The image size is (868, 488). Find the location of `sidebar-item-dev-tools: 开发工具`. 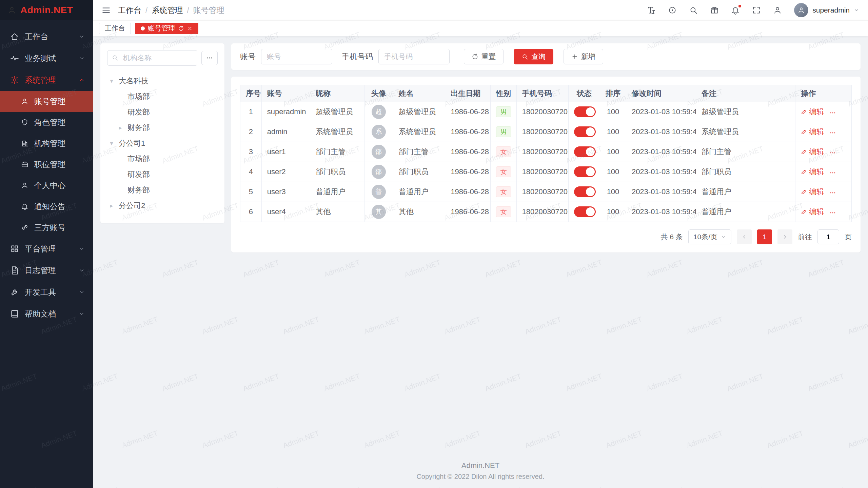

sidebar-item-dev-tools: 开发工具 is located at coordinates (46, 292).